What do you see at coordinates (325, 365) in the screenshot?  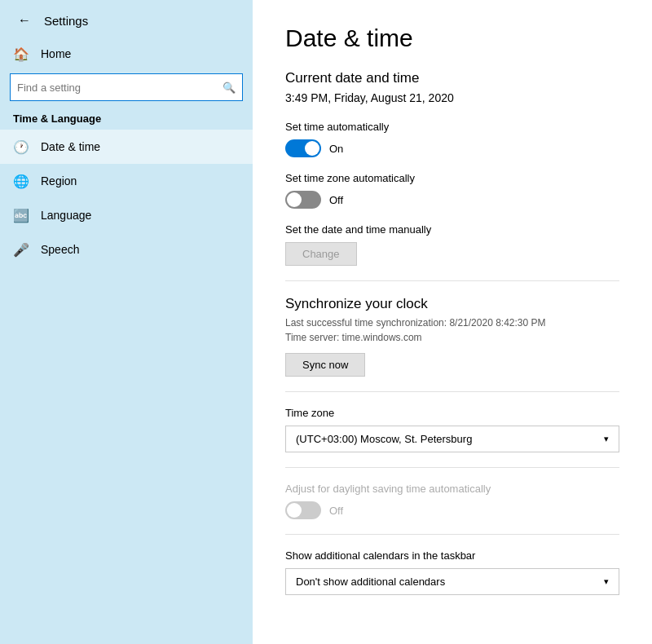 I see `sync-now-button: Sync now` at bounding box center [325, 365].